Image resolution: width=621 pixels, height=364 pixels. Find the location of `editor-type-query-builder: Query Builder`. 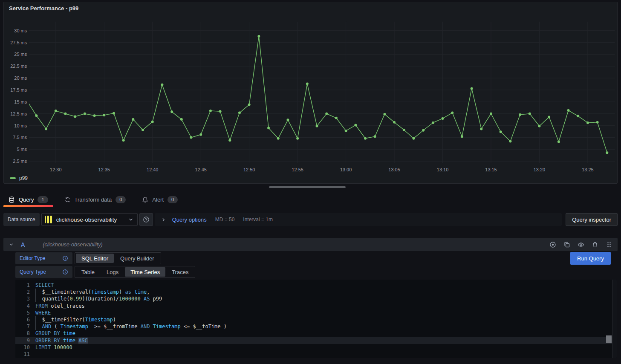

editor-type-query-builder: Query Builder is located at coordinates (137, 258).